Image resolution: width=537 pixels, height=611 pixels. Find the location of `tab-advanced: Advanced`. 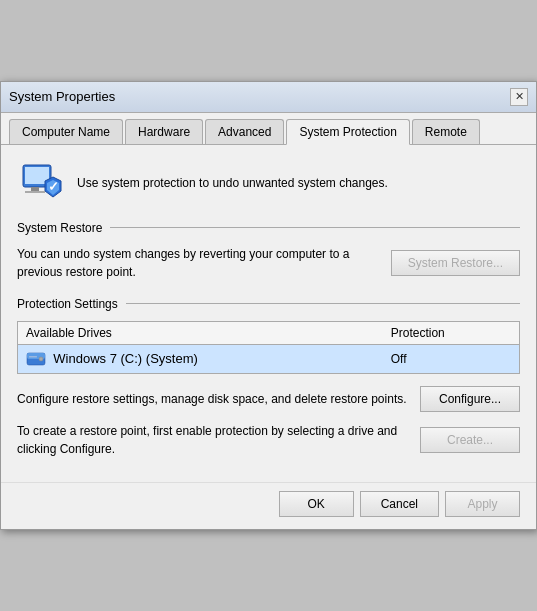

tab-advanced: Advanced is located at coordinates (244, 132).